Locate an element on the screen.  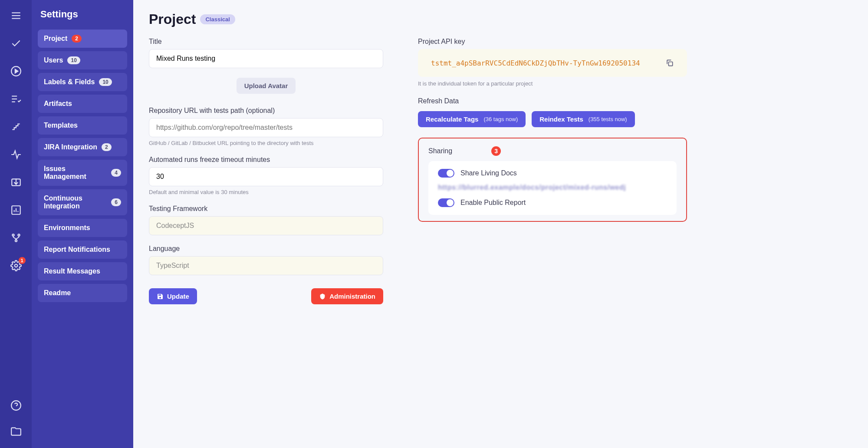
living-docs-url: https://blurred.example/docs/project/mix… is located at coordinates (552, 188).